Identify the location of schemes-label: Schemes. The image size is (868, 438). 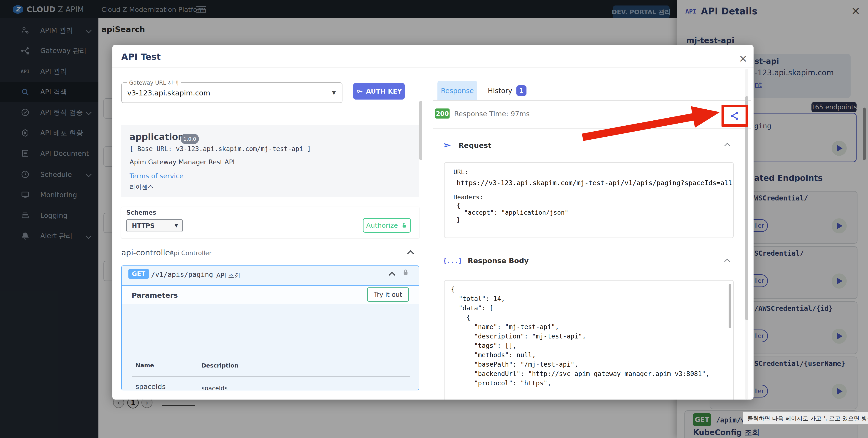
(141, 213).